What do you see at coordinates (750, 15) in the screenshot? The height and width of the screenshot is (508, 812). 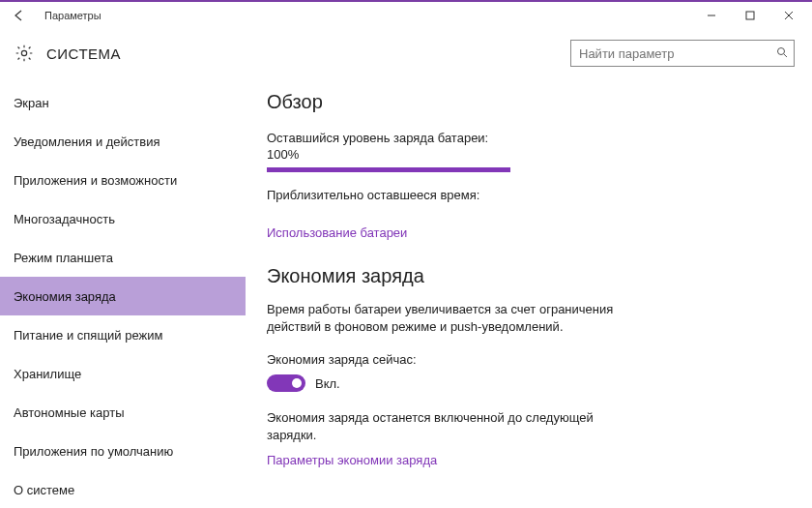 I see `maximize-button` at bounding box center [750, 15].